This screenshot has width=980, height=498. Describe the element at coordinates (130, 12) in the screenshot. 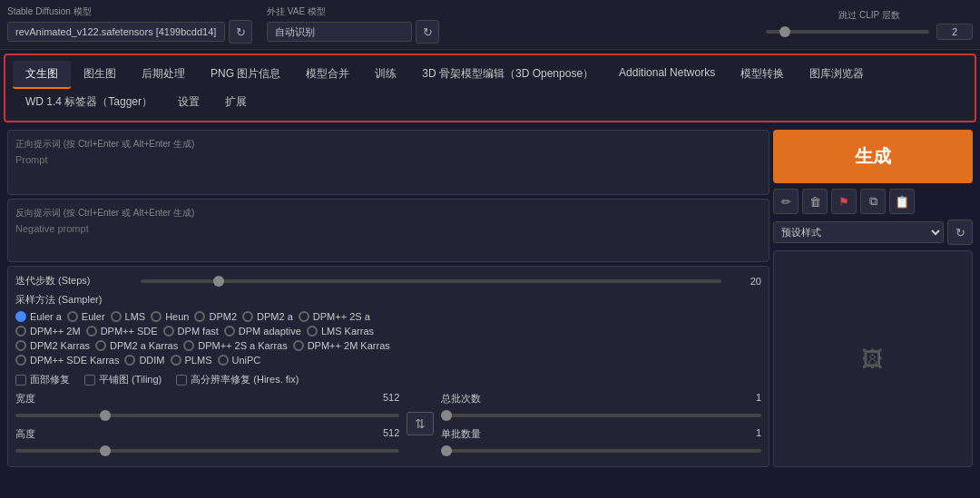

I see `model-label: Stable Diffusion 模型` at that location.